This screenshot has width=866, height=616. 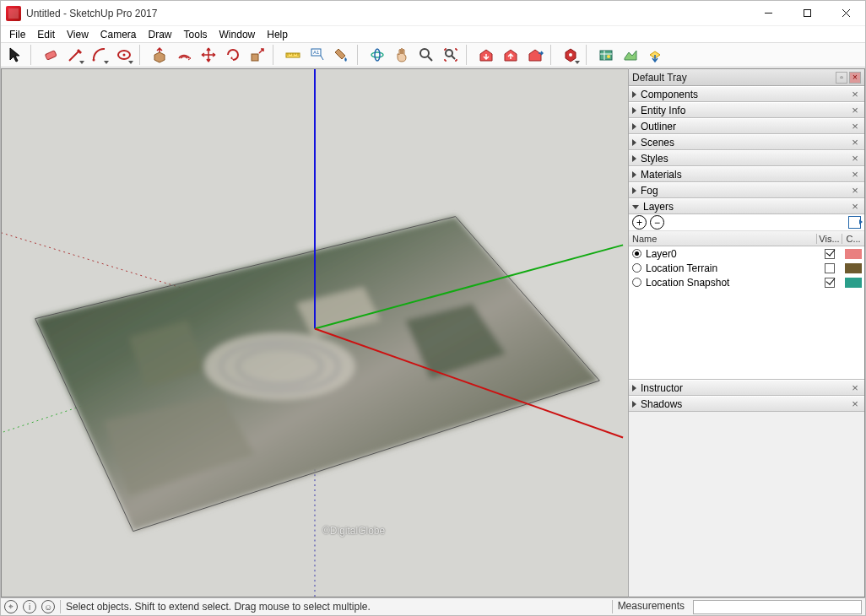 What do you see at coordinates (218, 607) in the screenshot?
I see `status-hint: Select objects. Shift to extend select. …` at bounding box center [218, 607].